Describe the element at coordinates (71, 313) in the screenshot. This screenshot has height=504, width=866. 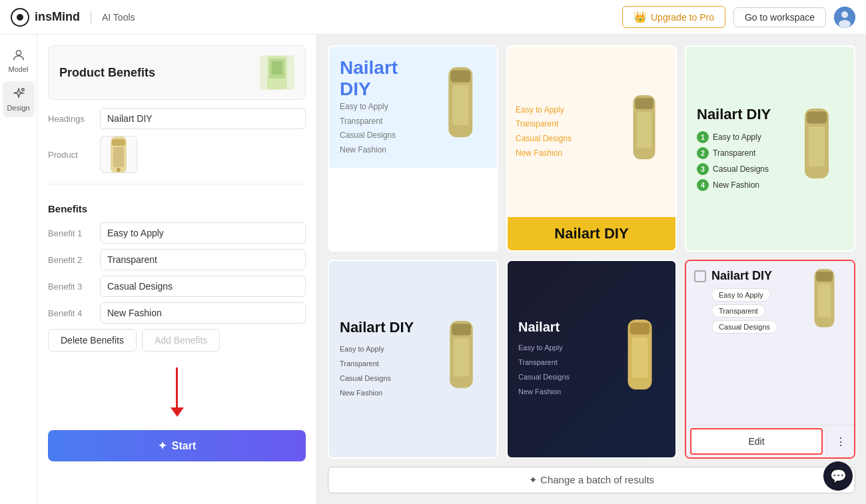
I see `benefit-label-4: Benefit 4` at that location.